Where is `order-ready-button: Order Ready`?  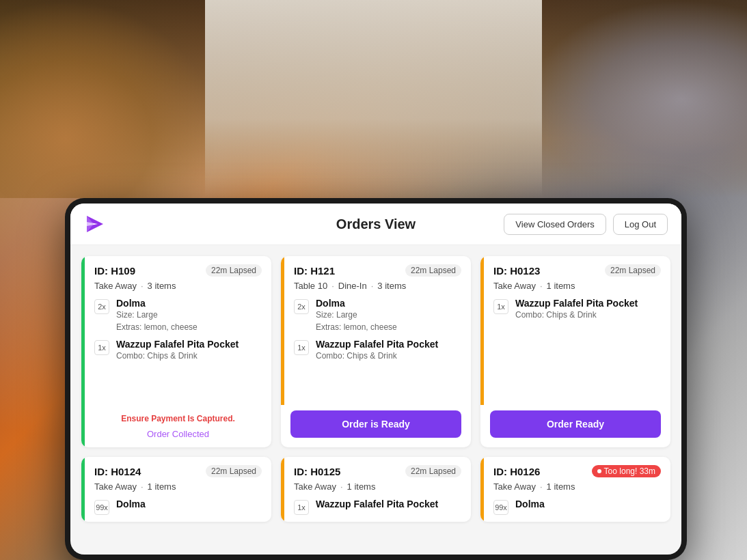
order-ready-button: Order Ready is located at coordinates (575, 424).